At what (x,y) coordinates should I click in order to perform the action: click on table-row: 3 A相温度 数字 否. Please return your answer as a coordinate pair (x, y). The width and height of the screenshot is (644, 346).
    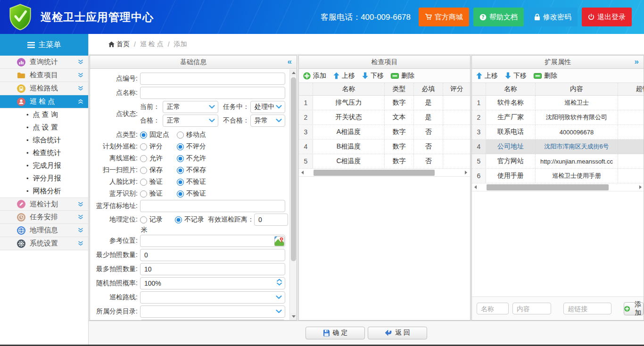
    Looking at the image, I should click on (385, 132).